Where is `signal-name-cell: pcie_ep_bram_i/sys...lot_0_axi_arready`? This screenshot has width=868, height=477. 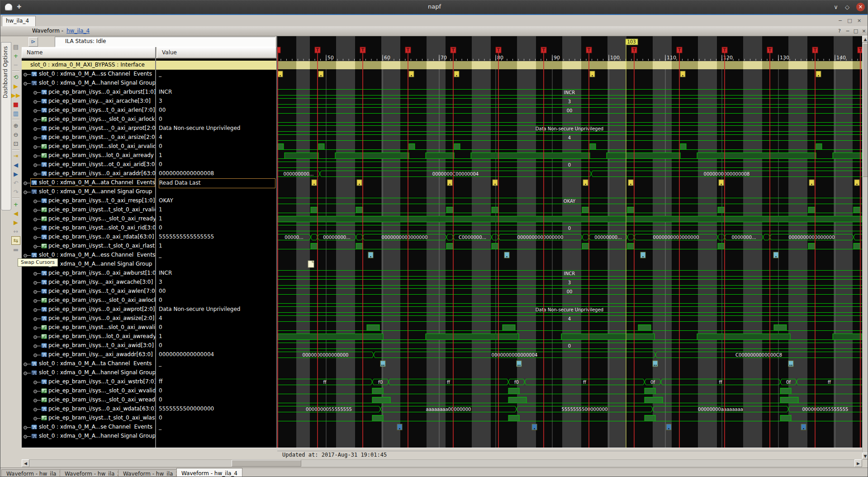 signal-name-cell: pcie_ep_bram_i/sys...lot_0_axi_arready is located at coordinates (89, 156).